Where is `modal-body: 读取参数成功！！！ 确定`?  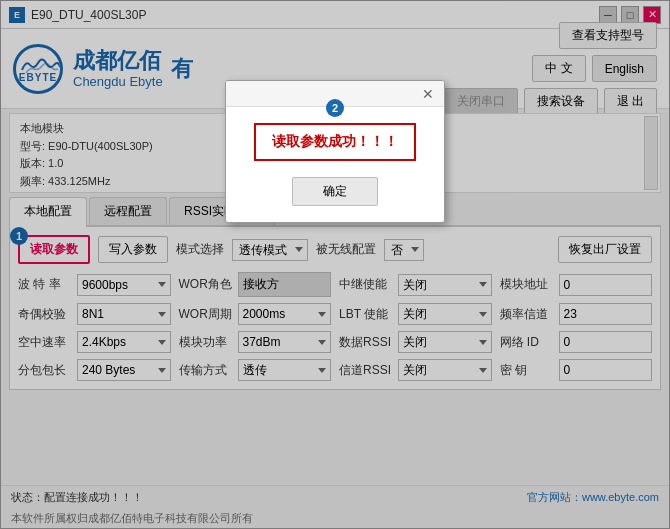
modal-body: 读取参数成功！！！ 确定 is located at coordinates (335, 164).